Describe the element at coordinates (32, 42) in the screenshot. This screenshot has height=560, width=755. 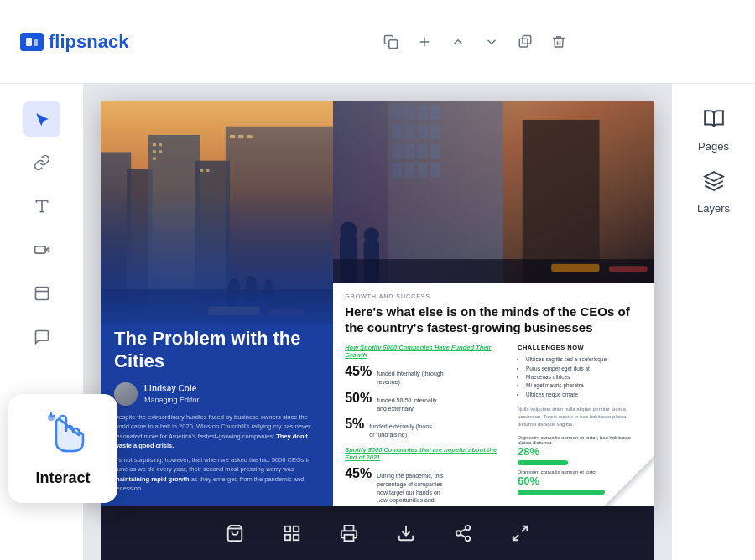
I see `logo-icon` at that location.